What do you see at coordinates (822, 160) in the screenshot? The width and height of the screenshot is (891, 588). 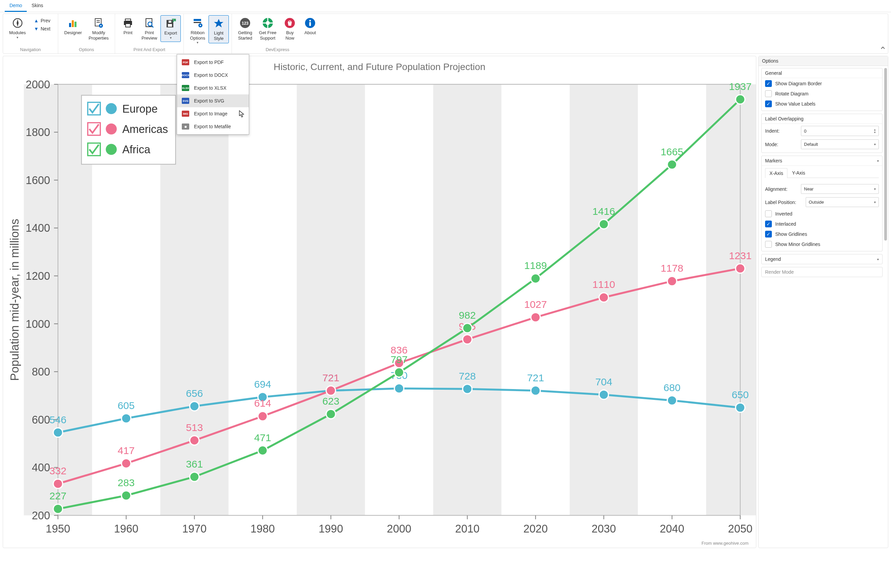 I see `section-header-markers: Markers ▾` at bounding box center [822, 160].